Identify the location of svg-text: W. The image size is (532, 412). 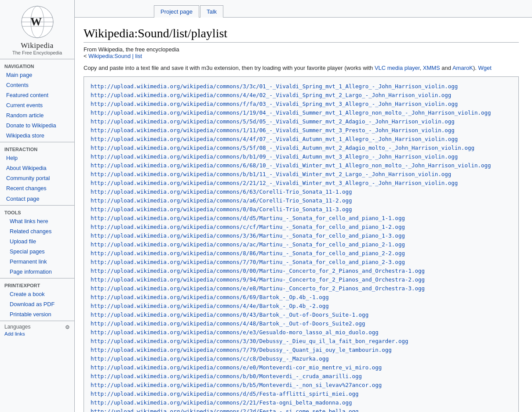
(36, 22).